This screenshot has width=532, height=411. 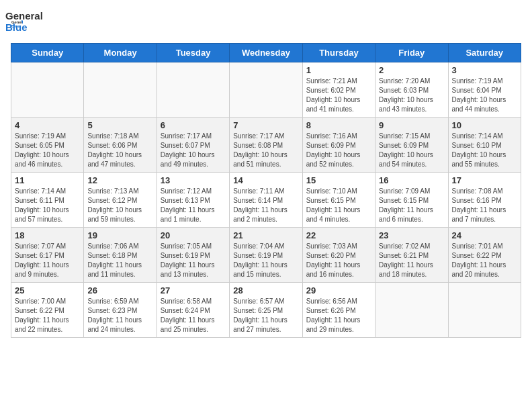 I want to click on logo-general: General, so click(x=24, y=16).